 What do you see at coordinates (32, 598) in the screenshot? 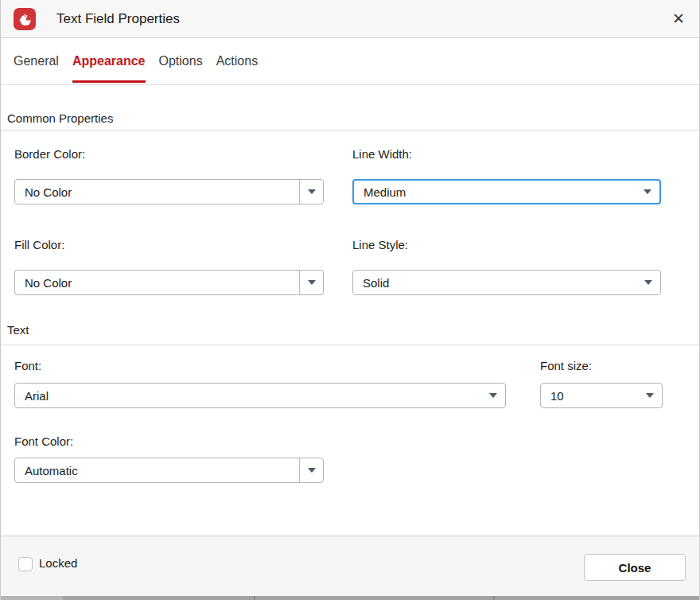
I see `background-window-segment` at bounding box center [32, 598].